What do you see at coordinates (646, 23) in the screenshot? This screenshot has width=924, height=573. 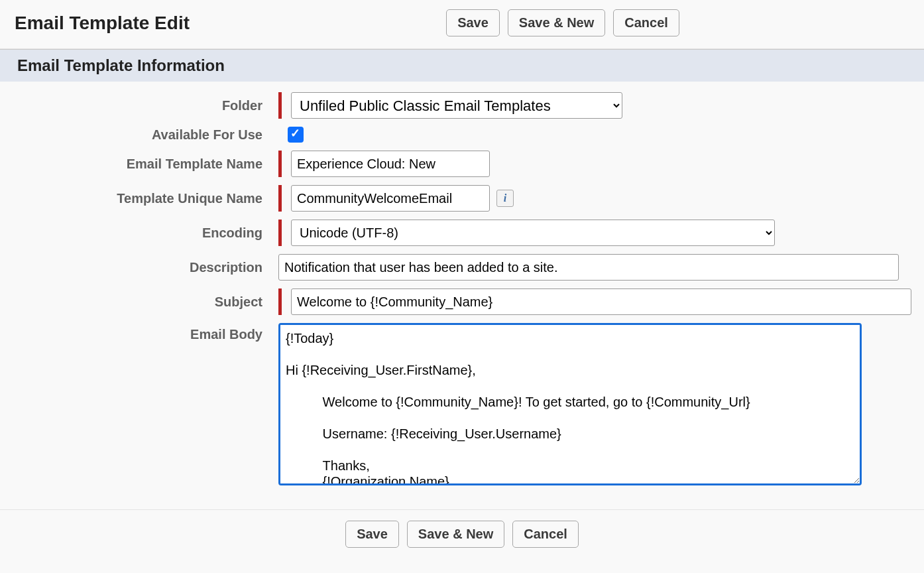 I see `cancel-button: Cancel` at bounding box center [646, 23].